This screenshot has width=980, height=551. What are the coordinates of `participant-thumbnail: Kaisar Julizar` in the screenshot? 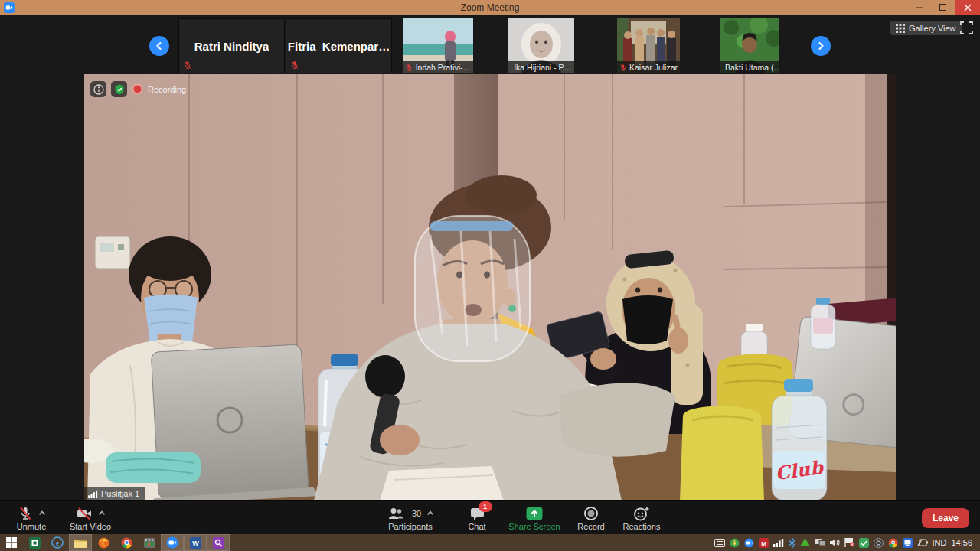 It's located at (648, 46).